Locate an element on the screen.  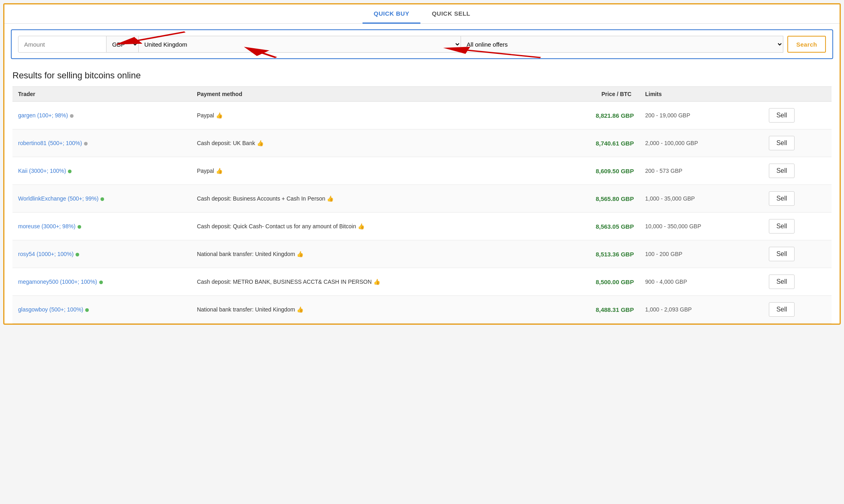
trader-name: moreuse (3000+; 98%) is located at coordinates (47, 226).